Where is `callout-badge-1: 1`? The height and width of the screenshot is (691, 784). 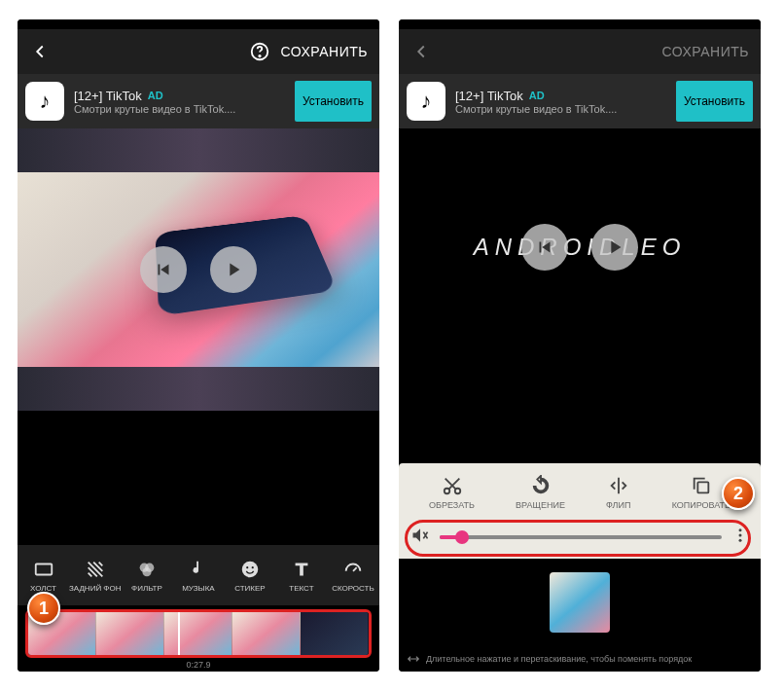
callout-badge-1: 1 is located at coordinates (44, 608).